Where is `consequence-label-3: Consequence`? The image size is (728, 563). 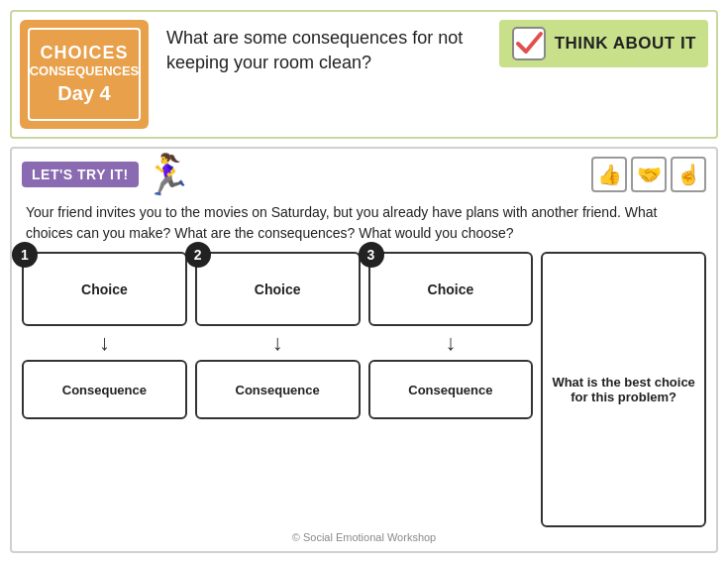
consequence-label-3: Consequence is located at coordinates (450, 391).